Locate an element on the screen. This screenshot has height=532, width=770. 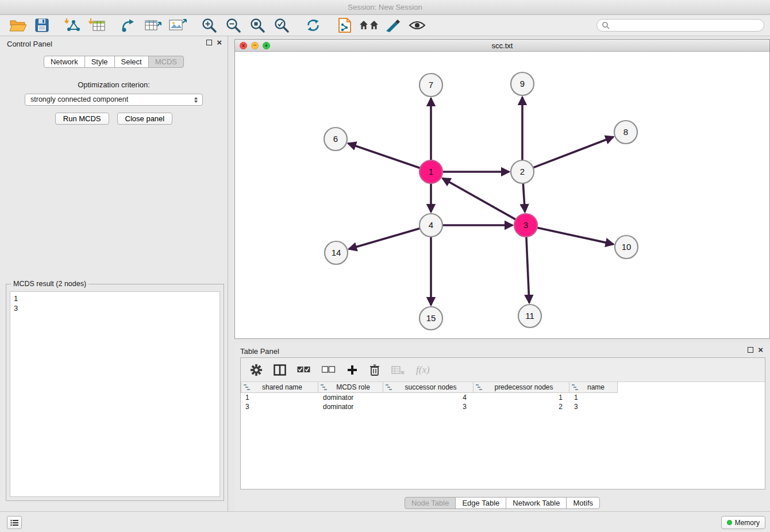
export-image-button is located at coordinates (178, 25).